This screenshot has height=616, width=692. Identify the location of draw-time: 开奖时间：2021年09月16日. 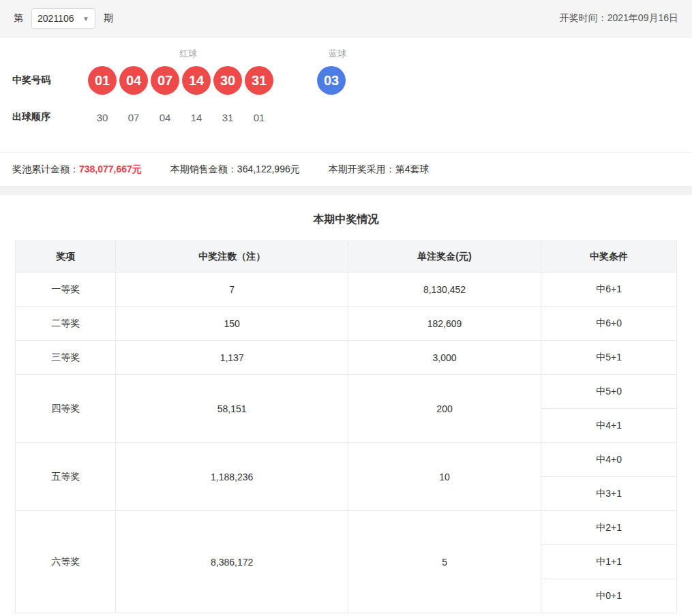
(619, 18).